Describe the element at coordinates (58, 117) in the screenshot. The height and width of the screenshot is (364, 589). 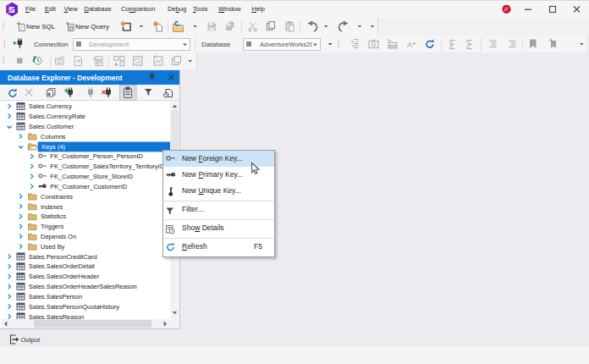
I see `svg-text: Sales.CurrencyRate` at that location.